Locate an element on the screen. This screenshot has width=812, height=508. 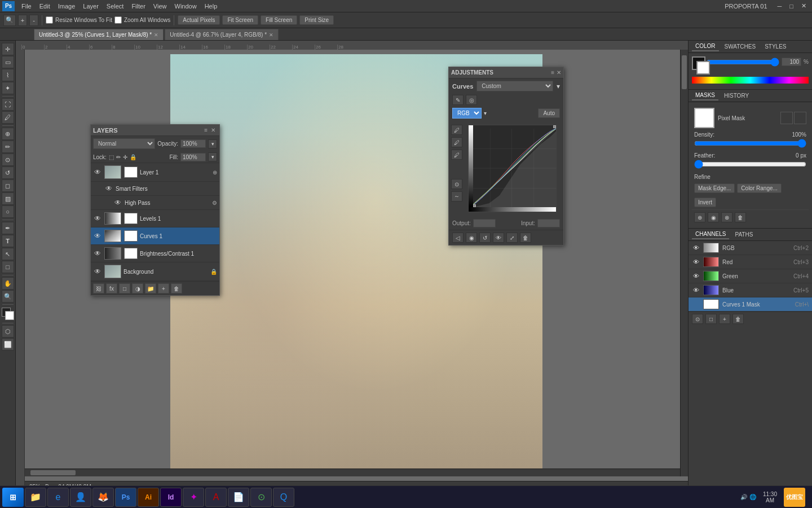
mask-filter-icon: ⊕ is located at coordinates (700, 217).